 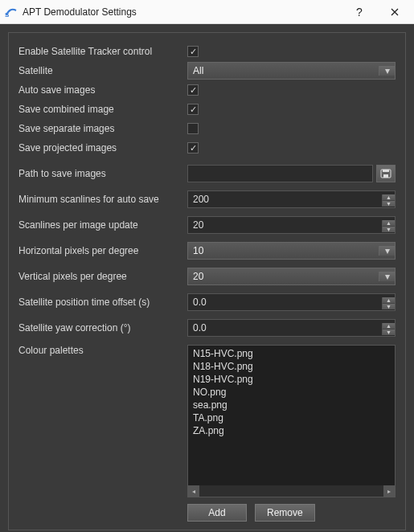 What do you see at coordinates (291, 199) in the screenshot?
I see `min-scanlines-input` at bounding box center [291, 199].